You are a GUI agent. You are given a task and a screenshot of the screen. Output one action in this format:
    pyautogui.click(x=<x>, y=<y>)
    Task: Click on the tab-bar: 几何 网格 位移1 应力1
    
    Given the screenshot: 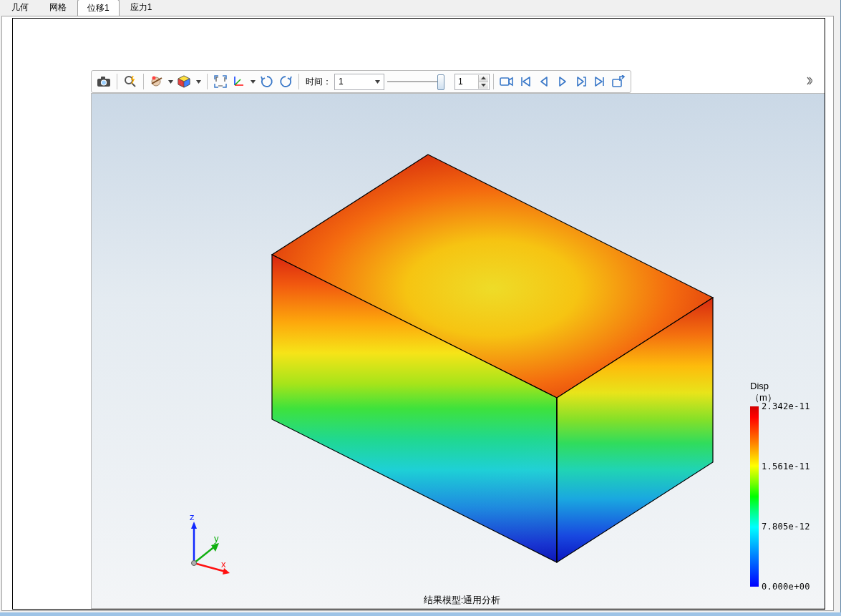 What is the action you would take?
    pyautogui.click(x=420, y=8)
    